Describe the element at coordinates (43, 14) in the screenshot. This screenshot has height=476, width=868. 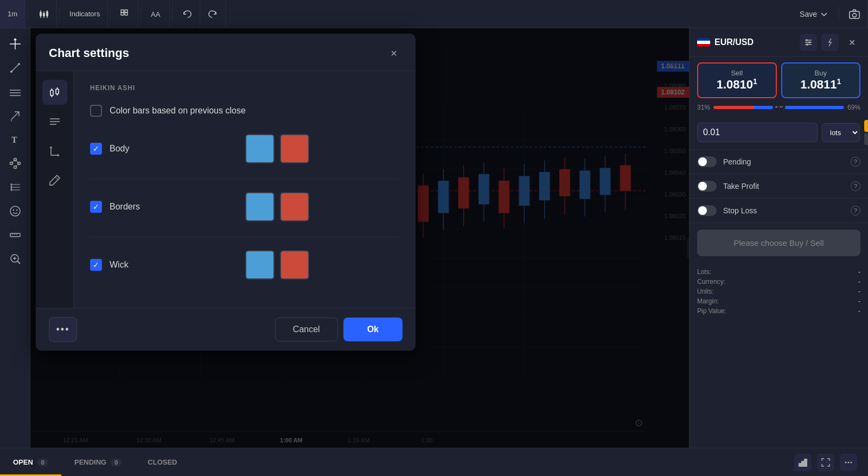
I see `candlestick-icon` at that location.